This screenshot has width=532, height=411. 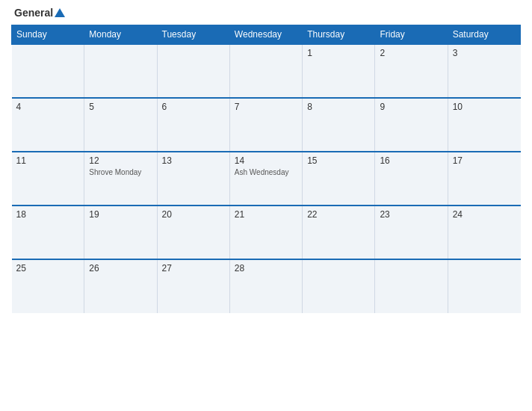 What do you see at coordinates (40, 13) in the screenshot?
I see `logo: General` at bounding box center [40, 13].